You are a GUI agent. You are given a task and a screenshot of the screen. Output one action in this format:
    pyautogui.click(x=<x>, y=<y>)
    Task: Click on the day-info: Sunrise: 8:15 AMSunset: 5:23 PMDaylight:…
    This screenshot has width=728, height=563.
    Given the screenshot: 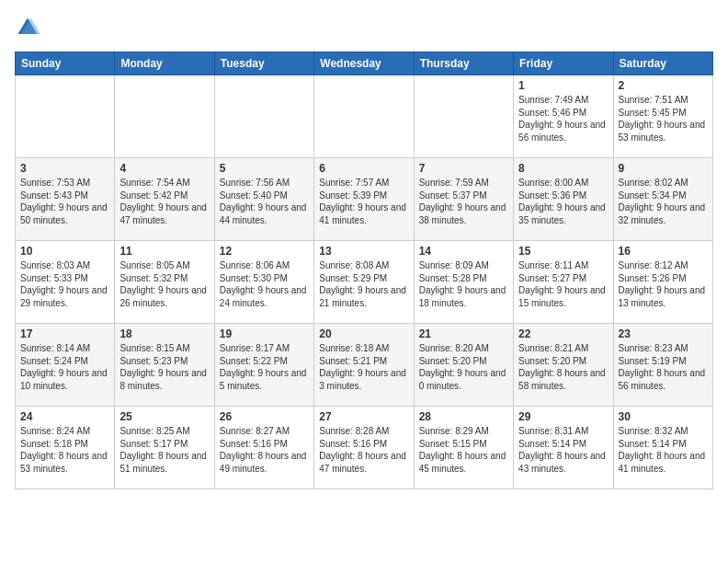 What is the action you would take?
    pyautogui.click(x=164, y=367)
    